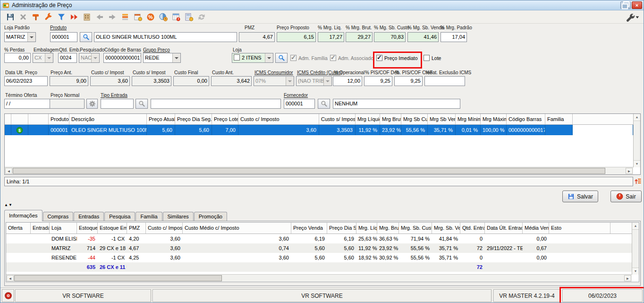 The width and height of the screenshot is (644, 303). I want to click on loja-select: 2 ITENS, so click(253, 58).